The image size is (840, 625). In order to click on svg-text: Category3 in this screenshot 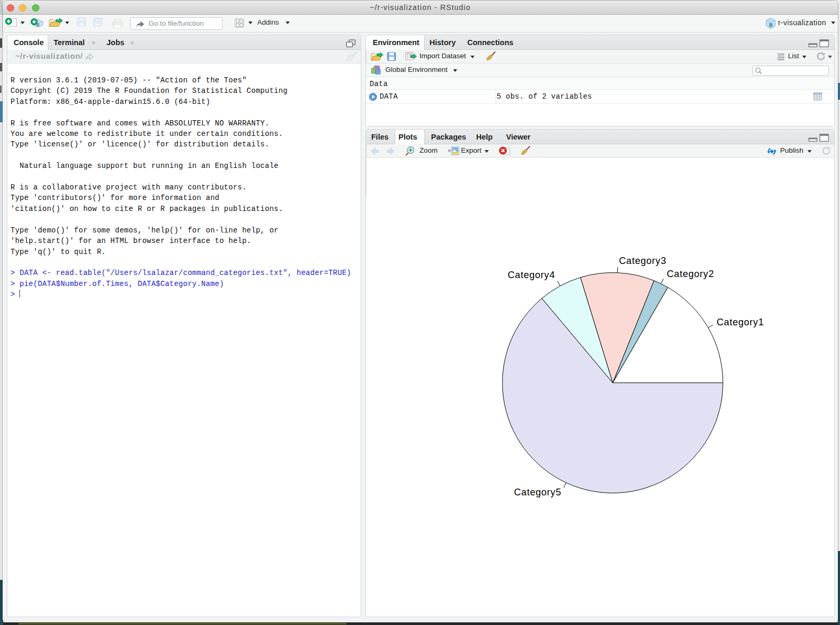, I will do `click(643, 261)`.